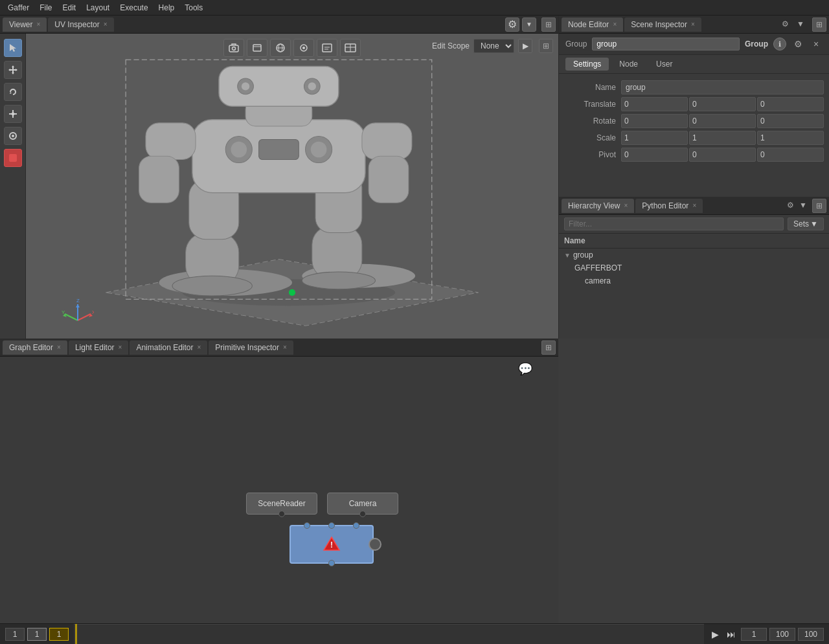 The height and width of the screenshot is (644, 829). I want to click on graph-maximize-btn: ⊞, so click(549, 348).